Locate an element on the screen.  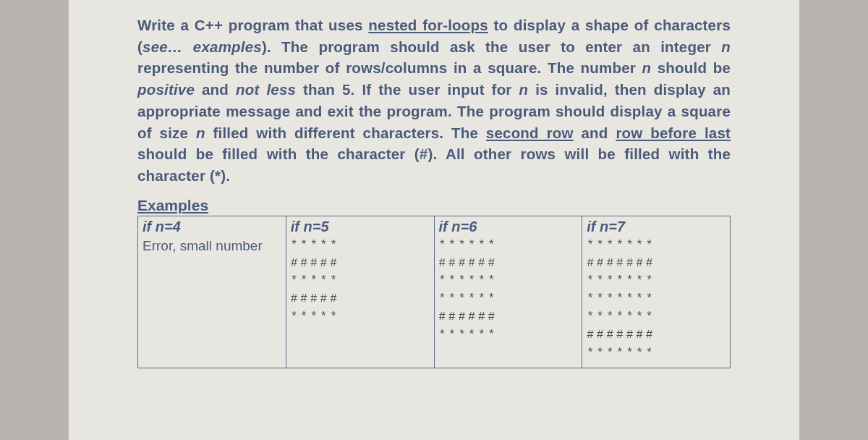
pattern-output: ***** ##### ***** ##### ***** is located at coordinates (360, 282).